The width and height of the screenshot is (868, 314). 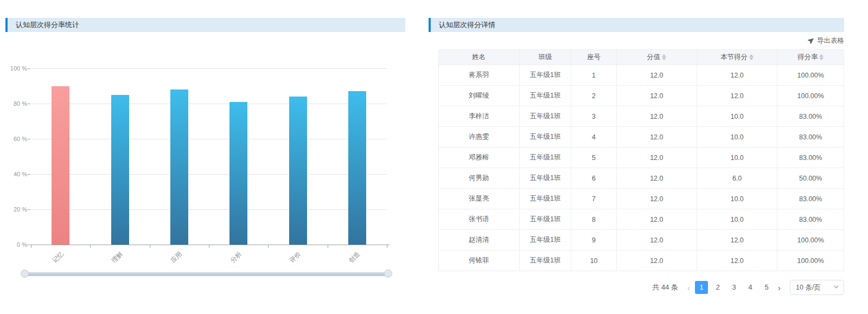 What do you see at coordinates (641, 75) in the screenshot?
I see `table-row: 蒋系羽五年级1班112.012.0100.00%` at bounding box center [641, 75].